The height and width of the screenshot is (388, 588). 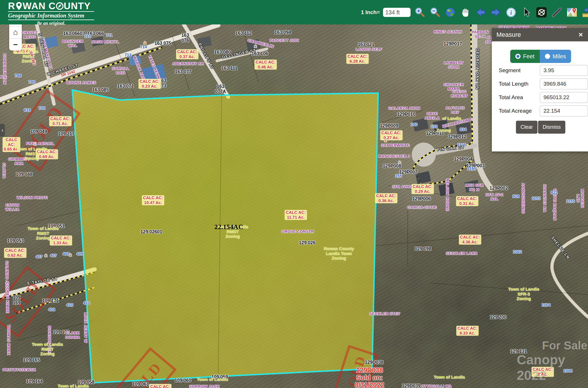 What do you see at coordinates (187, 54) in the screenshot?
I see `map-label-calc-acreage: CALC AC: 0.37 Ac.` at bounding box center [187, 54].